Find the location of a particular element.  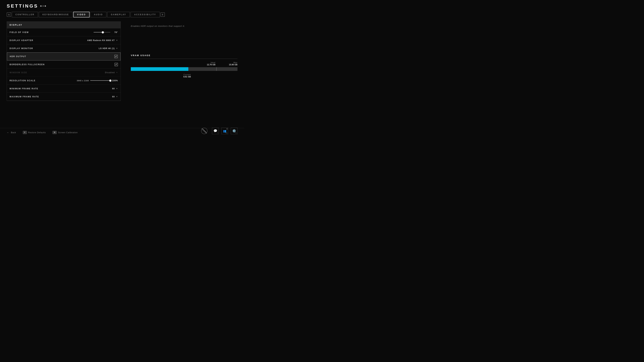

fov-slider-track is located at coordinates (102, 32).